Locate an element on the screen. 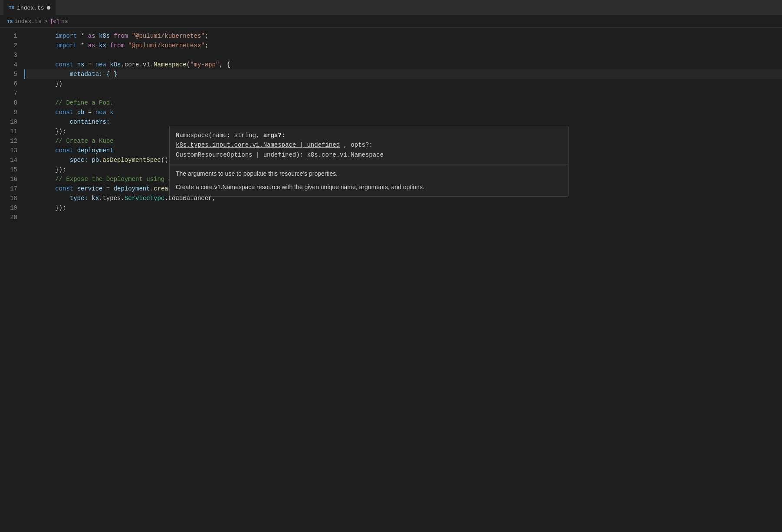  line-number: 12 is located at coordinates (13, 141).